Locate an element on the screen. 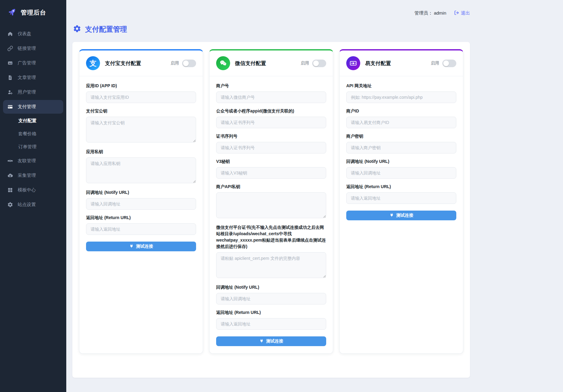 The width and height of the screenshot is (563, 392). credit-card-icon is located at coordinates (10, 107).